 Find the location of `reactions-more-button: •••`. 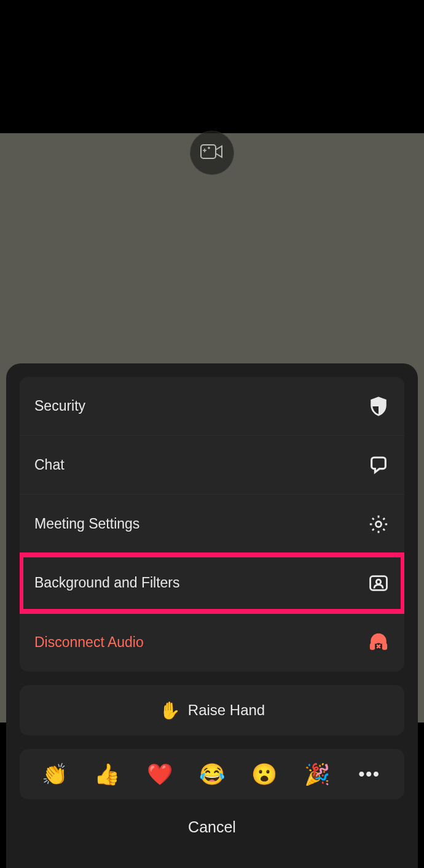

reactions-more-button: ••• is located at coordinates (369, 774).